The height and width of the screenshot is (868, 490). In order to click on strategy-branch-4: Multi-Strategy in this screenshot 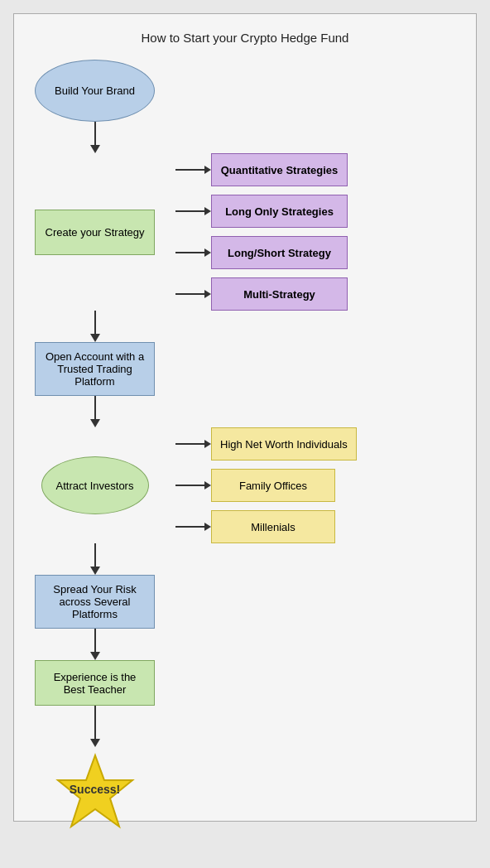, I will do `click(262, 294)`.